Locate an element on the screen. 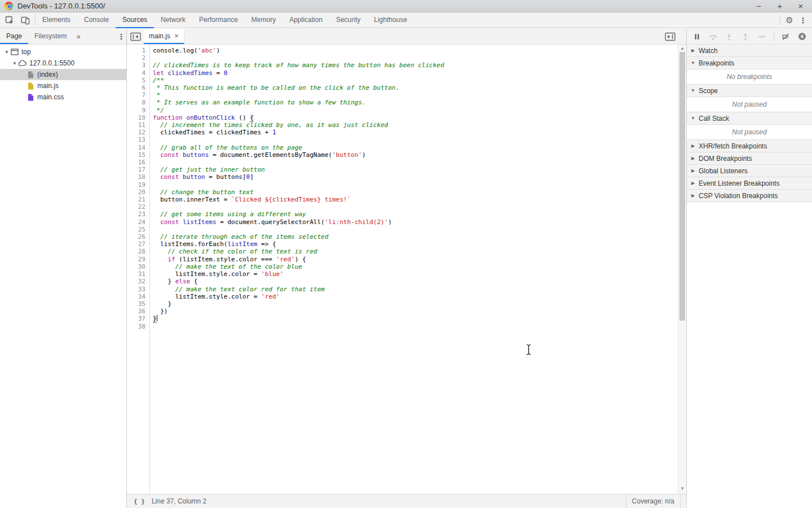  editor-tab-bar: main.js × is located at coordinates (407, 37).